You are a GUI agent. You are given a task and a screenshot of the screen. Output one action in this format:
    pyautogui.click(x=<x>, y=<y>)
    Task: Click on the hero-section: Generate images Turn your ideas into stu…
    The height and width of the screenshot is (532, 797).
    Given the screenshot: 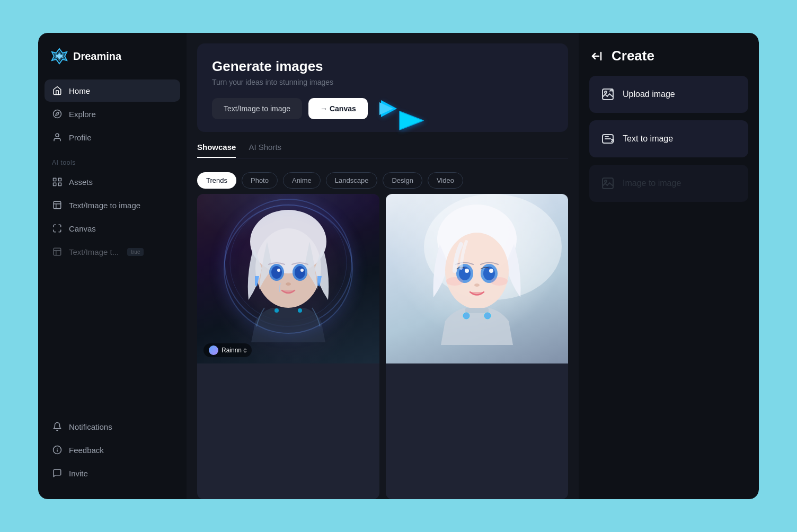 What is the action you would take?
    pyautogui.click(x=383, y=88)
    